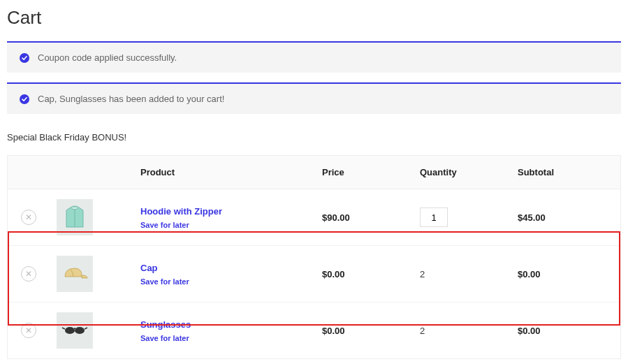 The image size is (628, 364). I want to click on price-value: $90.00, so click(336, 218).